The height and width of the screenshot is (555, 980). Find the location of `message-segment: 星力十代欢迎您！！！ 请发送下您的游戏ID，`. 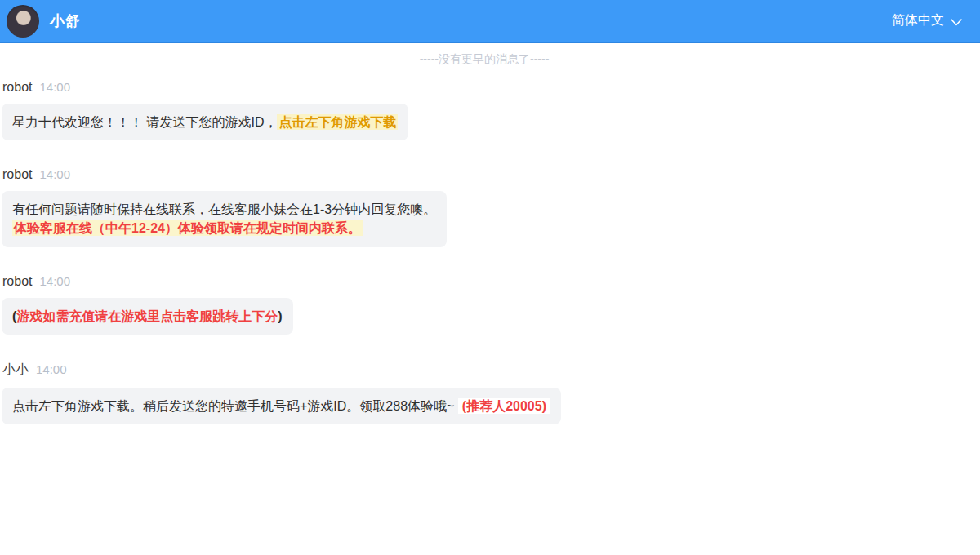

message-segment: 星力十代欢迎您！！！ 请发送下您的游戏ID， is located at coordinates (145, 122).